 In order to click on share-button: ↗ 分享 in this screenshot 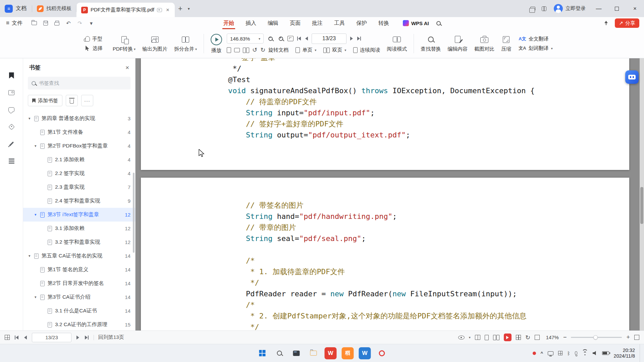, I will do `click(627, 23)`.